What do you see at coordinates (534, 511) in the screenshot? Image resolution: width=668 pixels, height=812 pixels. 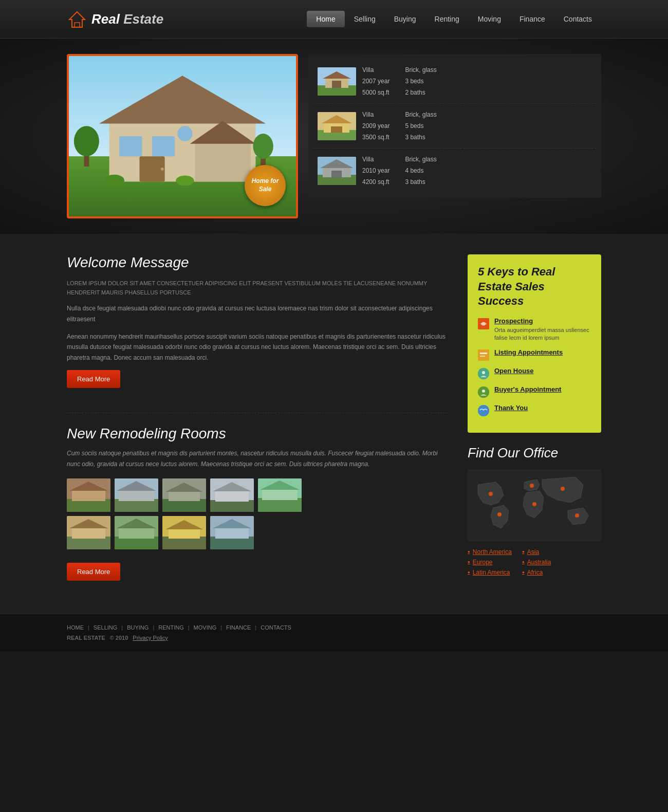 I see `find-office-section: Find Our Office` at bounding box center [534, 511].